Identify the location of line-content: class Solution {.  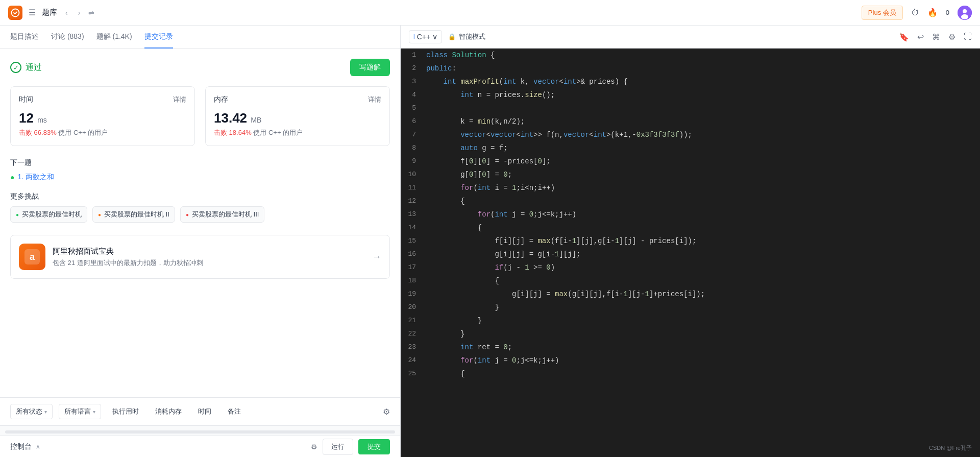
(703, 55).